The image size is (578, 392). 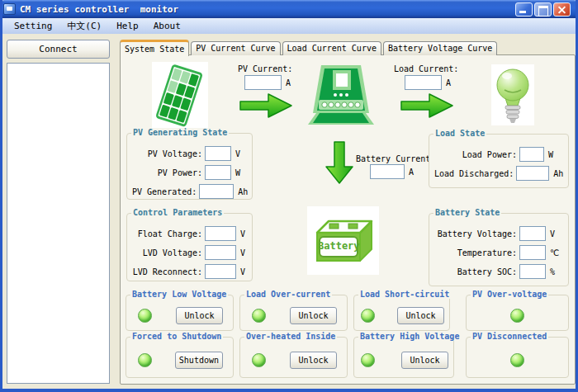 What do you see at coordinates (428, 83) in the screenshot?
I see `load-current-row: A` at bounding box center [428, 83].